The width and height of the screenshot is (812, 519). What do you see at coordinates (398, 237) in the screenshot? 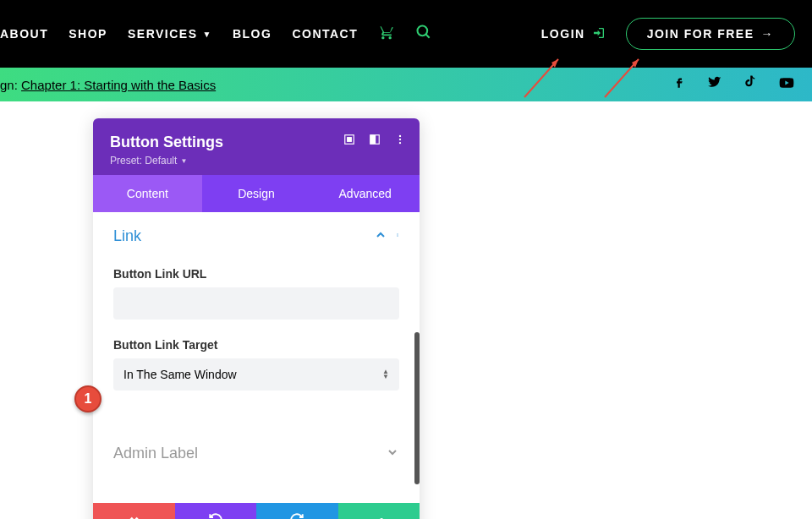
I see `section-more-icon` at bounding box center [398, 237].